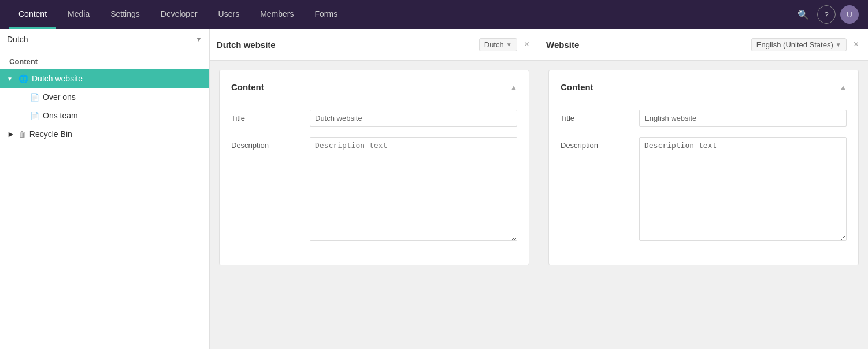 The height and width of the screenshot is (349, 868). I want to click on collapse-icon-right: ▲, so click(843, 87).